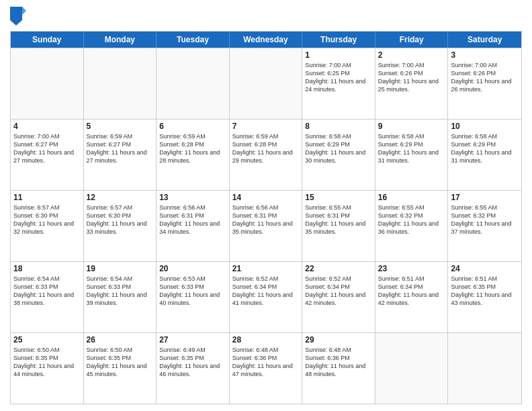 The height and width of the screenshot is (411, 532). What do you see at coordinates (193, 226) in the screenshot?
I see `cal-cell: 13Sunrise: 6:56 AM Sunset: 6:31 PM Dayli…` at bounding box center [193, 226].